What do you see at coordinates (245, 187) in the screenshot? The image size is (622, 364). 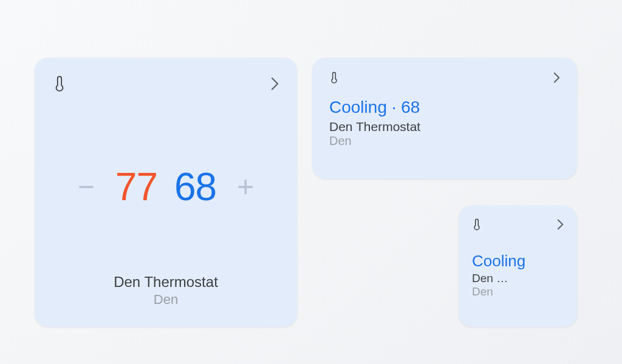 I see `increase-temp-button: +` at bounding box center [245, 187].